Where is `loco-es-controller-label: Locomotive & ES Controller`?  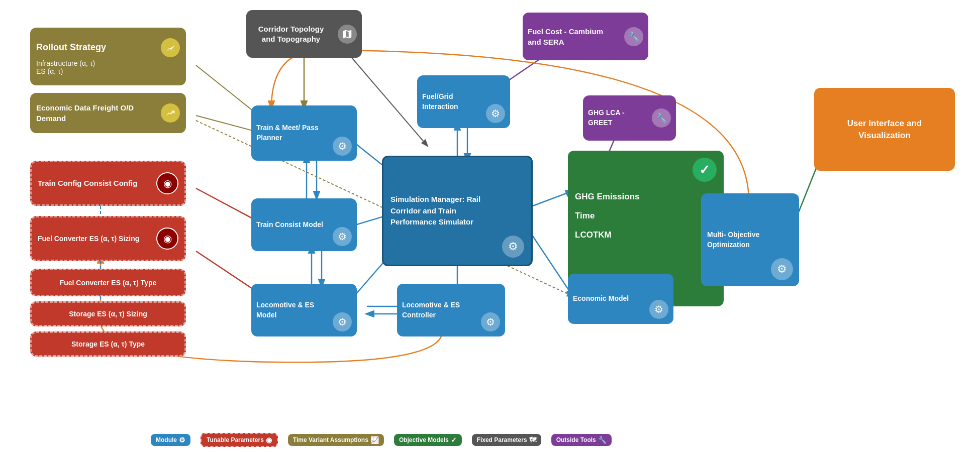 loco-es-controller-label: Locomotive & ES Controller is located at coordinates (438, 310).